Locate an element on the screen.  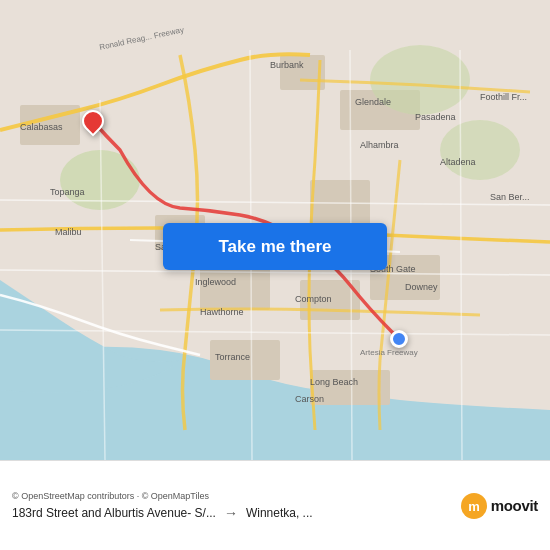
svg-text: Inglewood is located at coordinates (216, 282).